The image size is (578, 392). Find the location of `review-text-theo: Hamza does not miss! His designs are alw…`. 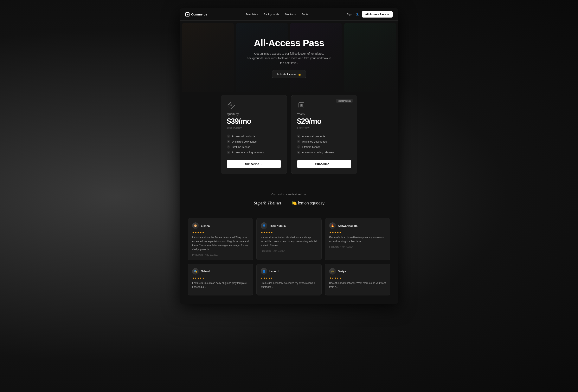

review-text-theo: Hamza does not miss! His designs are alw… is located at coordinates (289, 242).